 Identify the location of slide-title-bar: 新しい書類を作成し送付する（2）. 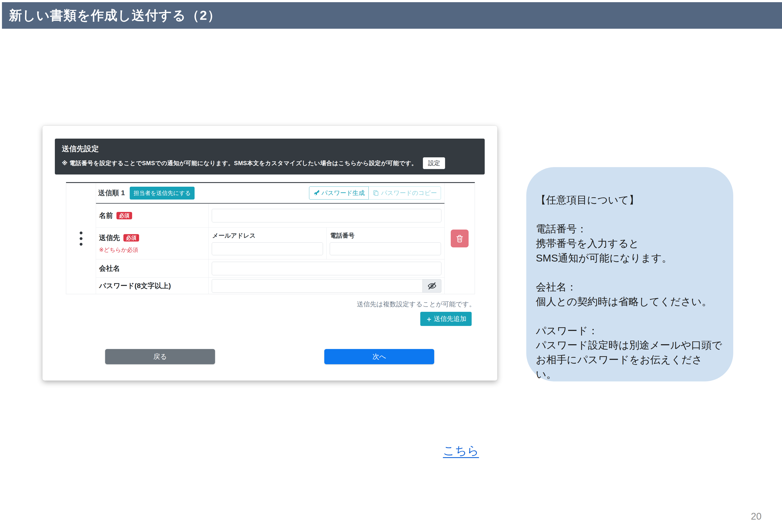
(392, 15).